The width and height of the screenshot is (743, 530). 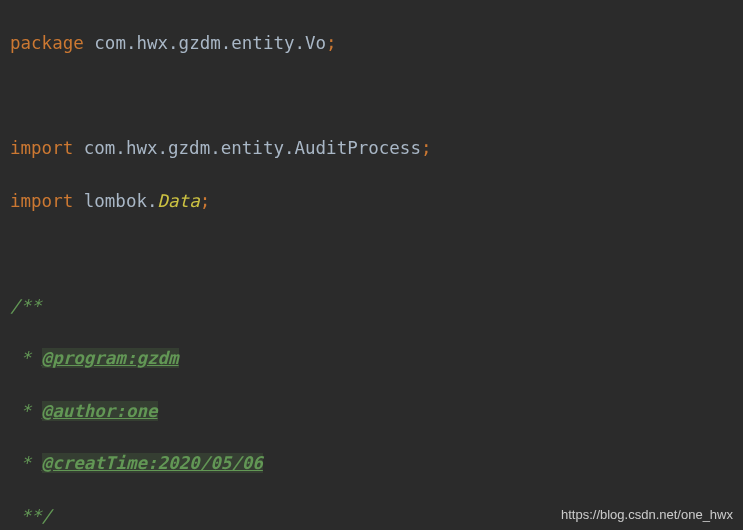 I want to click on import-path: lombok., so click(x=121, y=201).